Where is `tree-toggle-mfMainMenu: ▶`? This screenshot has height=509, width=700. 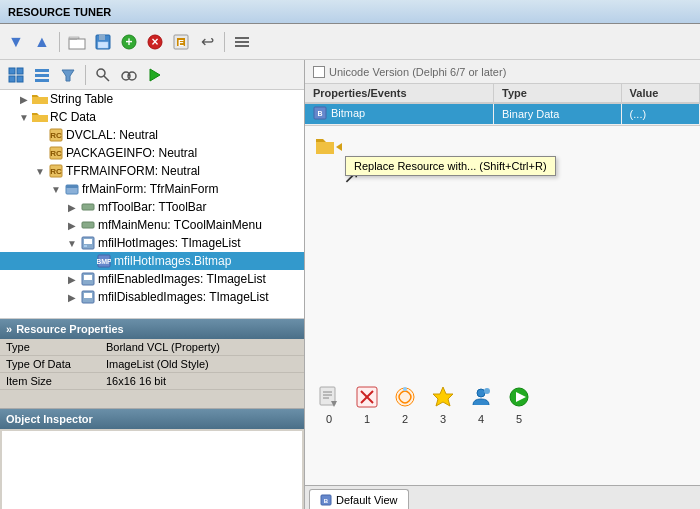
tree-toggle-mfMainMenu: ▶ is located at coordinates (72, 226).